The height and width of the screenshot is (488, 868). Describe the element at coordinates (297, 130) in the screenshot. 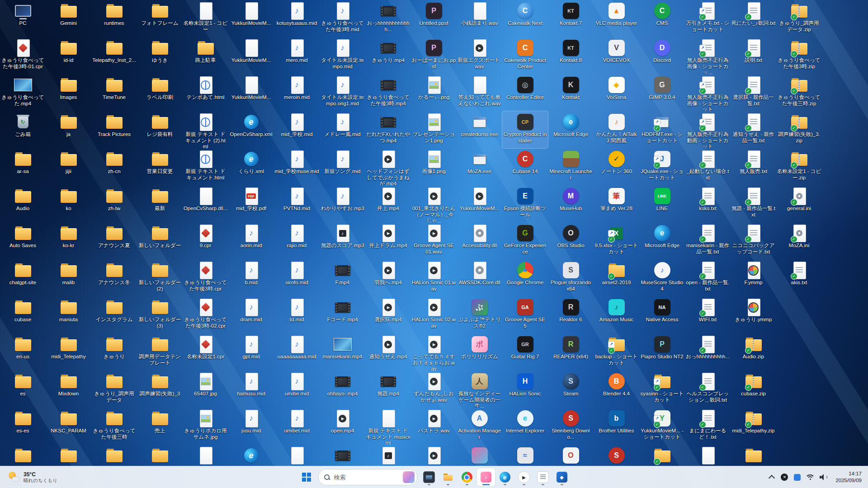

I see `desktop-icon: mid_学校.mid` at that location.